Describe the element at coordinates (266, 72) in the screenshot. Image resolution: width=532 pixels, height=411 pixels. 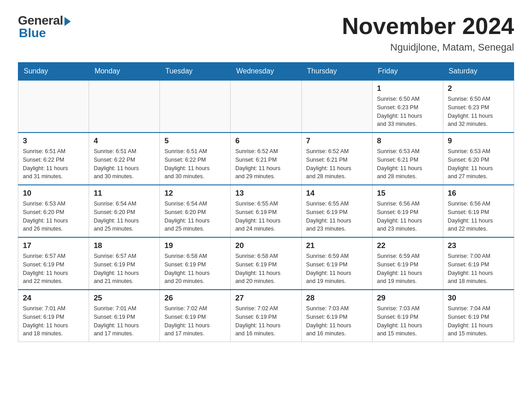
I see `header-row: SundayMondayTuesdayWednesdayThursdayFrid…` at that location.